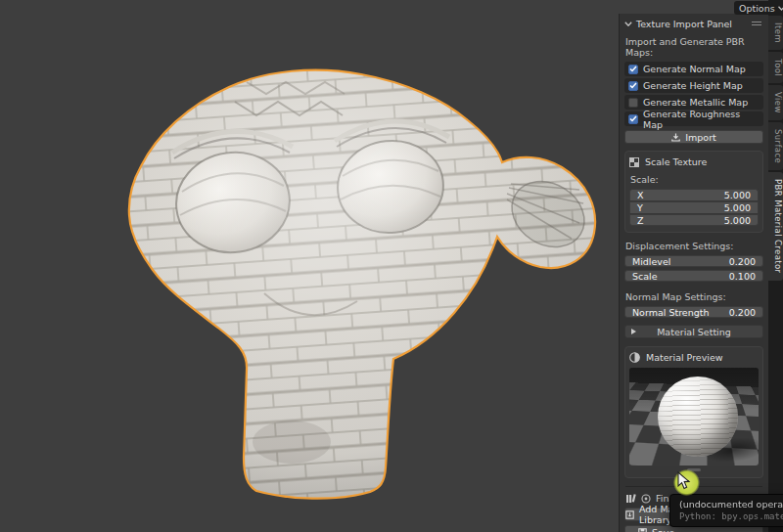  I want to click on material-preview-icon, so click(634, 358).